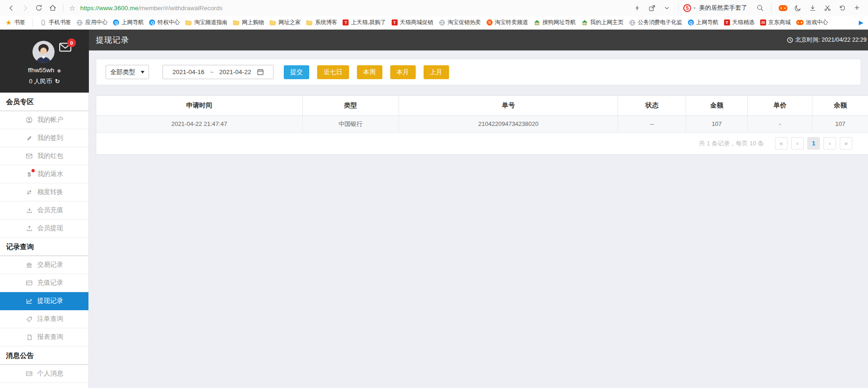 Image resolution: width=868 pixels, height=388 pixels. I want to click on screenshot-scissors-icon, so click(827, 8).